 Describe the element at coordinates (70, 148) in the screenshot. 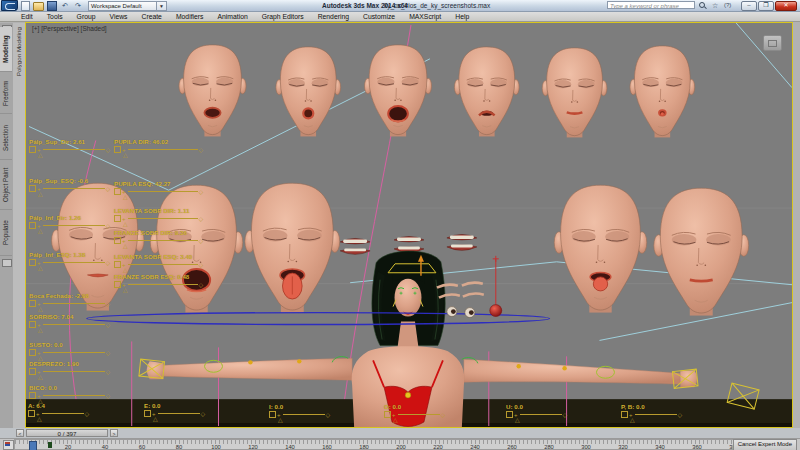

I see `morph-slider-p-lp-sup-dir: Pálp_Sup_Dir: 2.61+◇△` at that location.